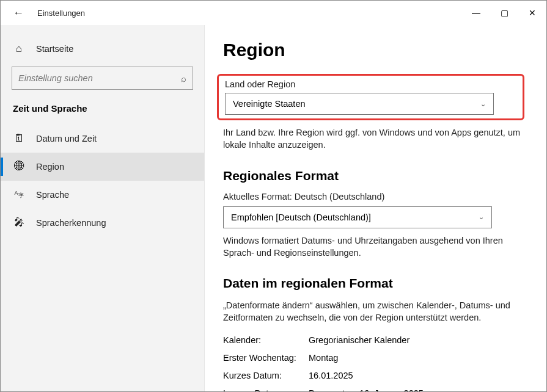  I want to click on data-row: Erster Wochentag:Montag, so click(374, 358).